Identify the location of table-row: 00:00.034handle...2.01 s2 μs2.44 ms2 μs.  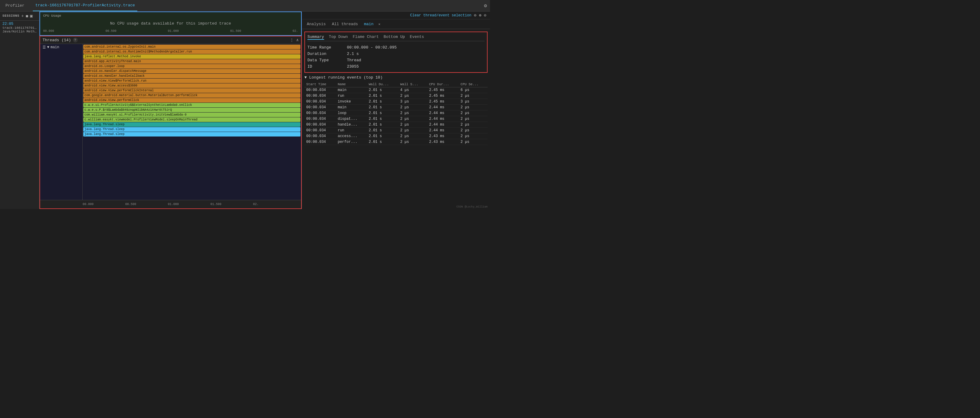
(396, 125).